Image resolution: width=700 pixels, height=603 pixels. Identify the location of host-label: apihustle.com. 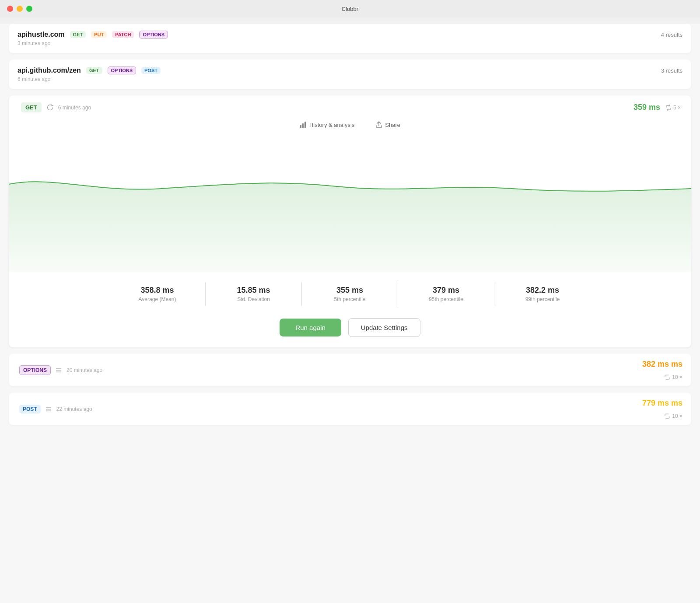
(41, 35).